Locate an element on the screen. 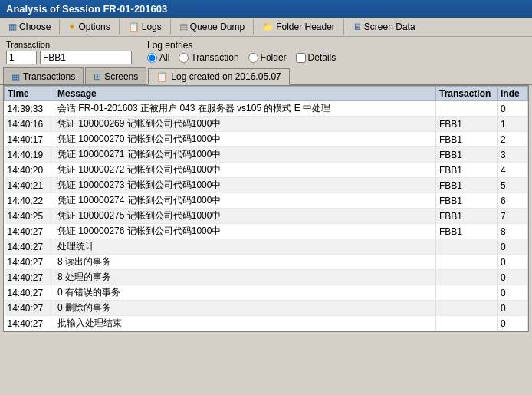 This screenshot has width=532, height=395. cell-message: 0 删除的事务 is located at coordinates (245, 308).